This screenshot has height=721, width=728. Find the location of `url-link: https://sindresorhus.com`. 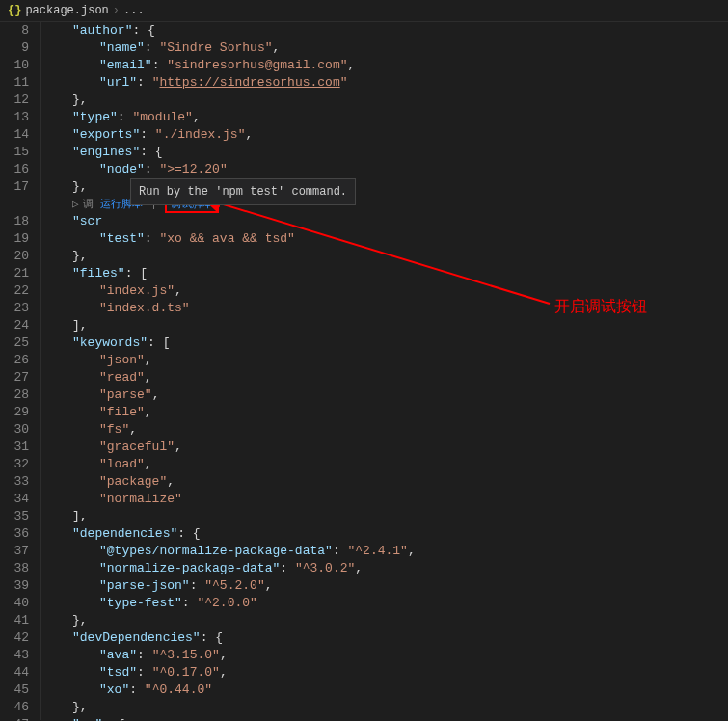

url-link: https://sindresorhus.com is located at coordinates (249, 83).